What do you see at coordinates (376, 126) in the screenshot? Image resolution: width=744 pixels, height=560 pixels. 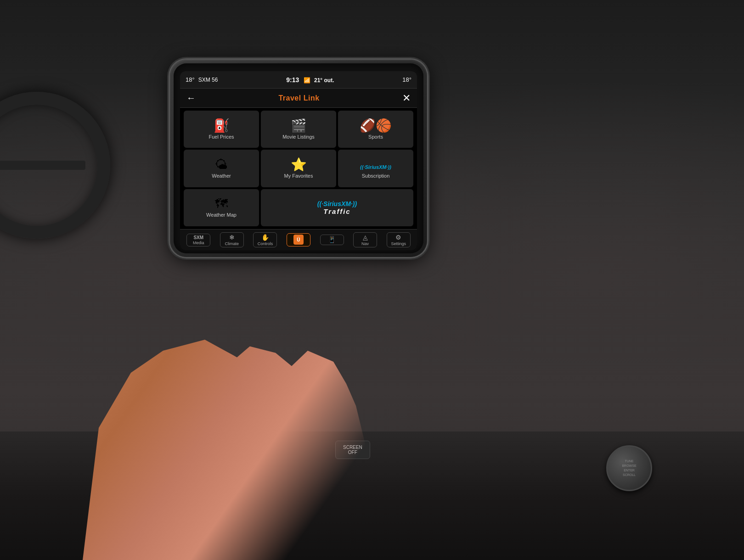 I see `sports-icon: 🏈🏀` at bounding box center [376, 126].